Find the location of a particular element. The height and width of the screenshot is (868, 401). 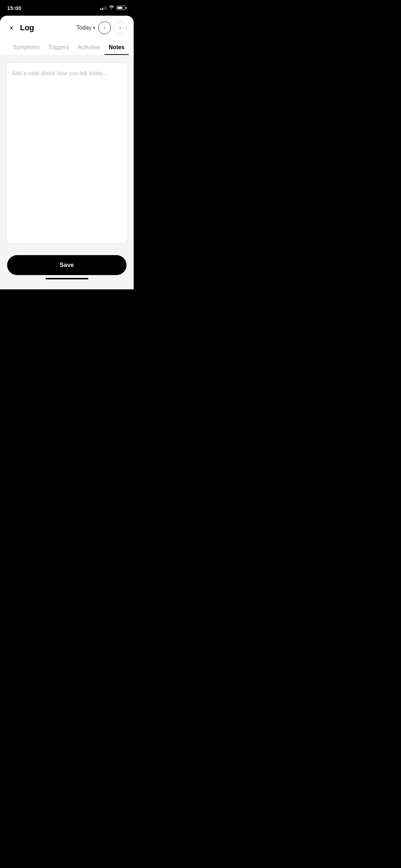

nav-prev-button: ‹ is located at coordinates (104, 28).